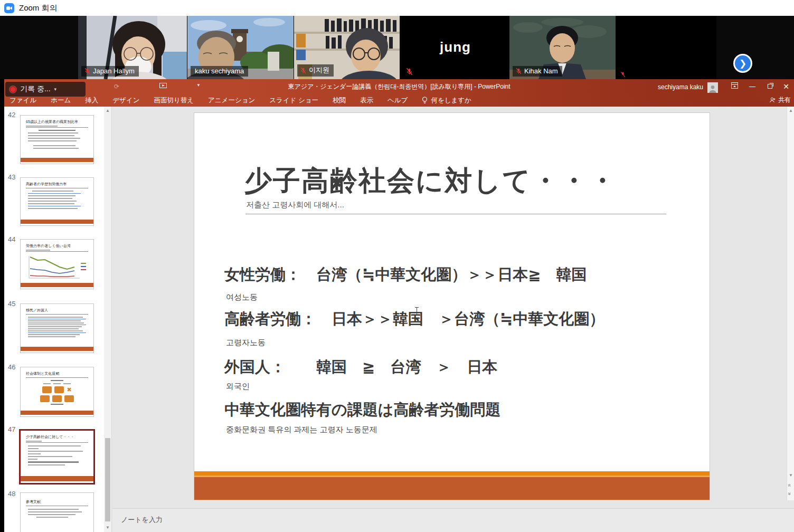 This screenshot has width=794, height=532. Describe the element at coordinates (456, 214) in the screenshot. I see `title-divider-line` at that location.